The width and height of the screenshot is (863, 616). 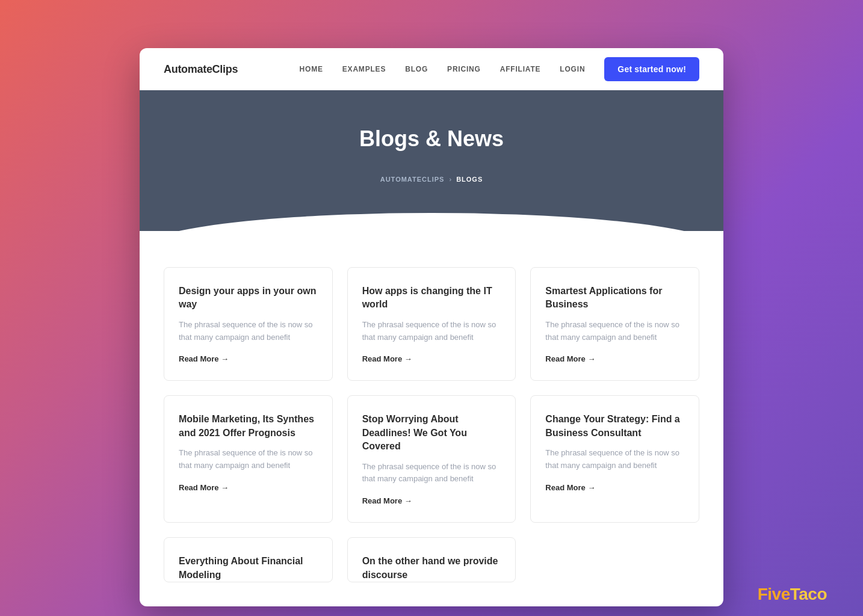 I want to click on blog-card: Stop Worrying About Deadlines! We Got Yo…, so click(x=432, y=459).